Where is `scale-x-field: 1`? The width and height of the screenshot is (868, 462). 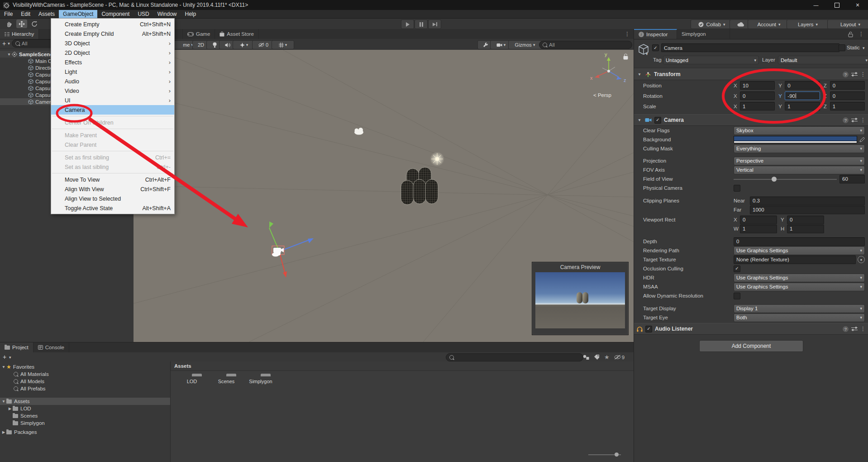 scale-x-field: 1 is located at coordinates (758, 106).